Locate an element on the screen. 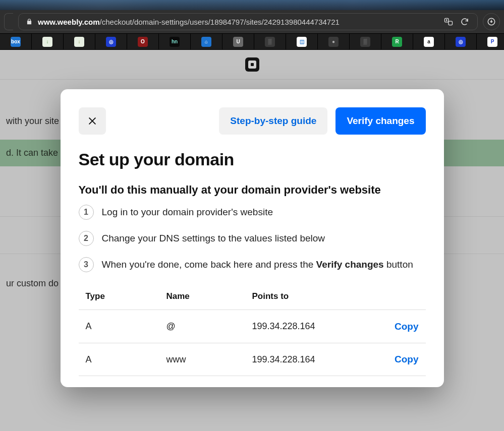  step-number: 3 is located at coordinates (86, 265).